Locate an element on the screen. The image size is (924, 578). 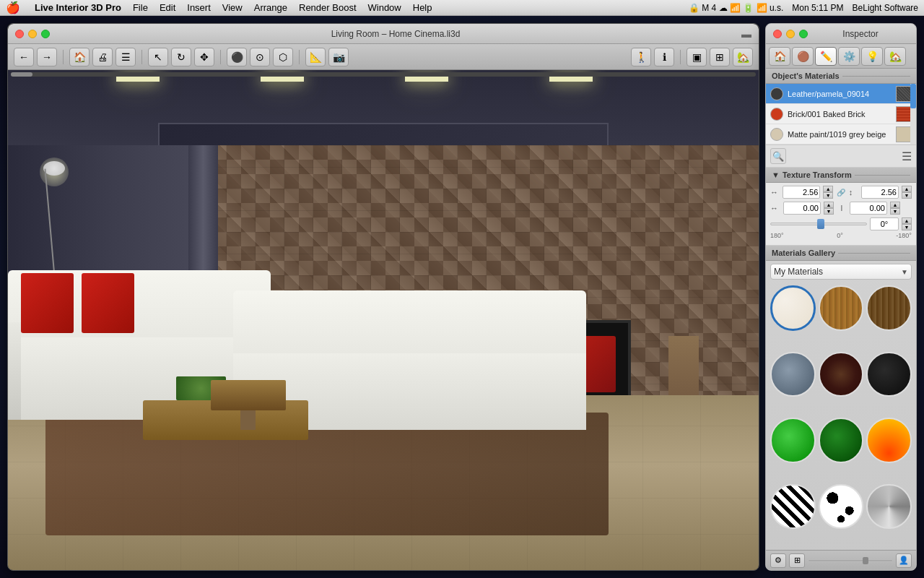
rotation-input is located at coordinates (884, 224).